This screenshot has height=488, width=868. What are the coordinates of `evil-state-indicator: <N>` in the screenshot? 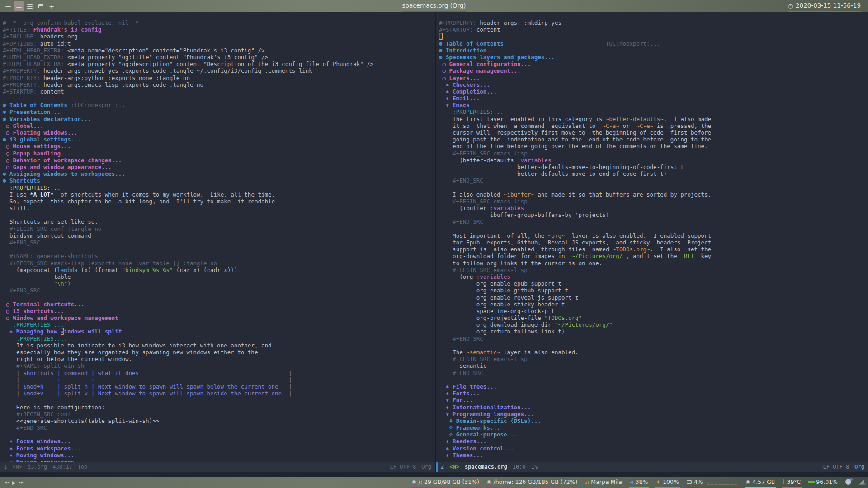 It's located at (454, 467).